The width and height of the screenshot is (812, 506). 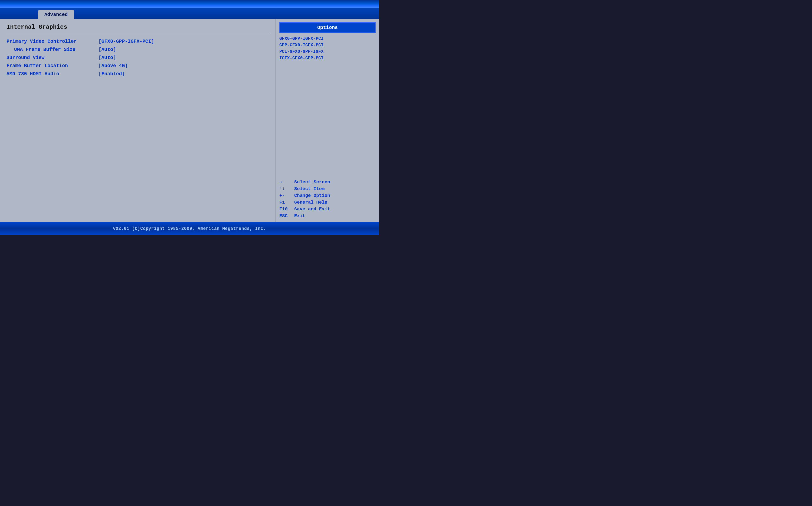 I want to click on keybind-desc: Select Item, so click(x=309, y=189).